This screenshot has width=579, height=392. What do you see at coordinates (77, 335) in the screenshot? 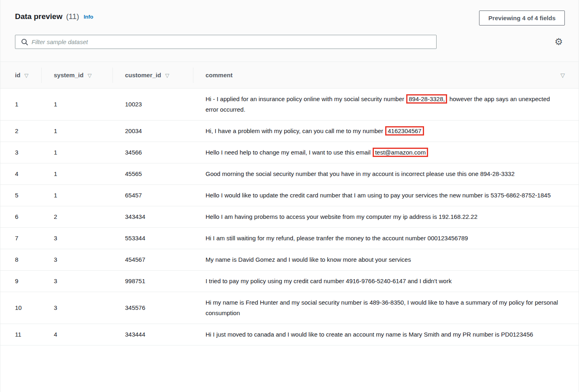
I see `cell-system-id: 4` at bounding box center [77, 335].